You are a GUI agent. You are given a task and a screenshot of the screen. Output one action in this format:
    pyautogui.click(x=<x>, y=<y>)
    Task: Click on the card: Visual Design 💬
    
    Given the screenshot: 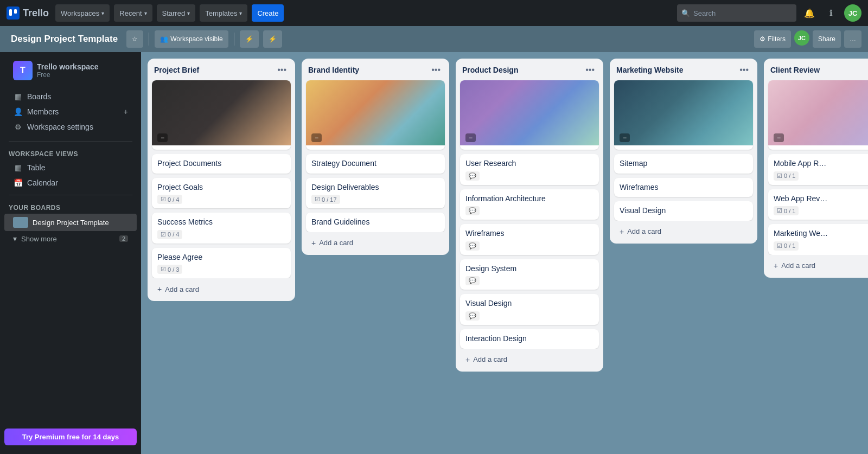 What is the action you would take?
    pyautogui.click(x=529, y=309)
    